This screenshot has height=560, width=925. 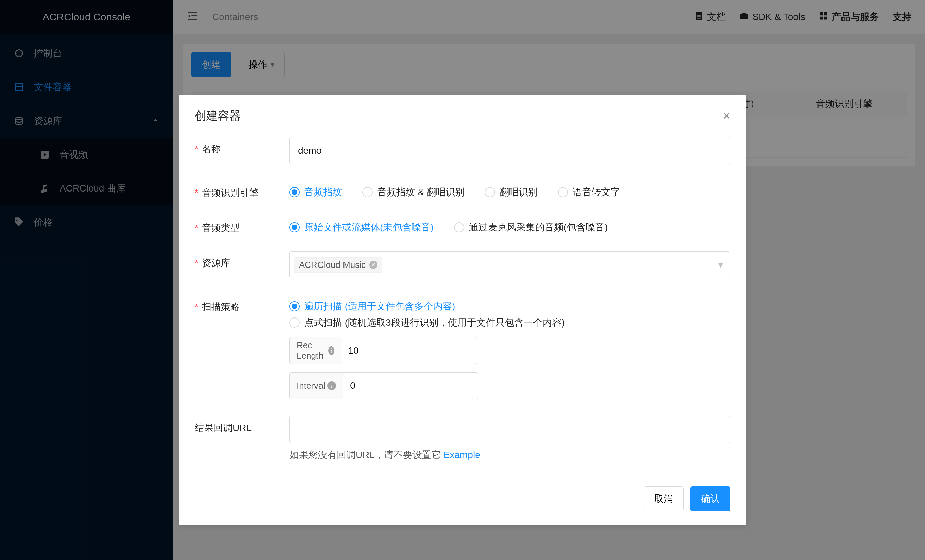 What do you see at coordinates (510, 190) in the screenshot?
I see `engine-radio-group: 音频指纹 音频指纹 & 翻唱识别 翻唱识别 语音转文字` at bounding box center [510, 190].